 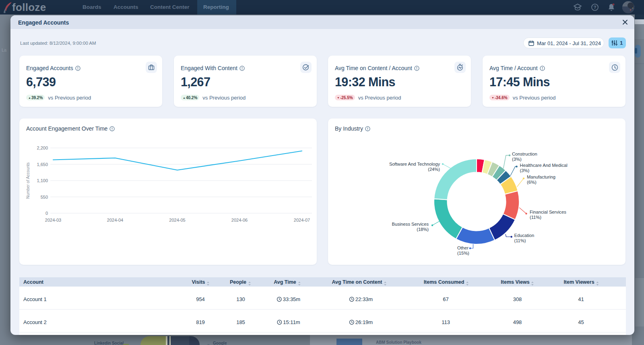 I want to click on svg-text: Business Services, so click(x=411, y=224).